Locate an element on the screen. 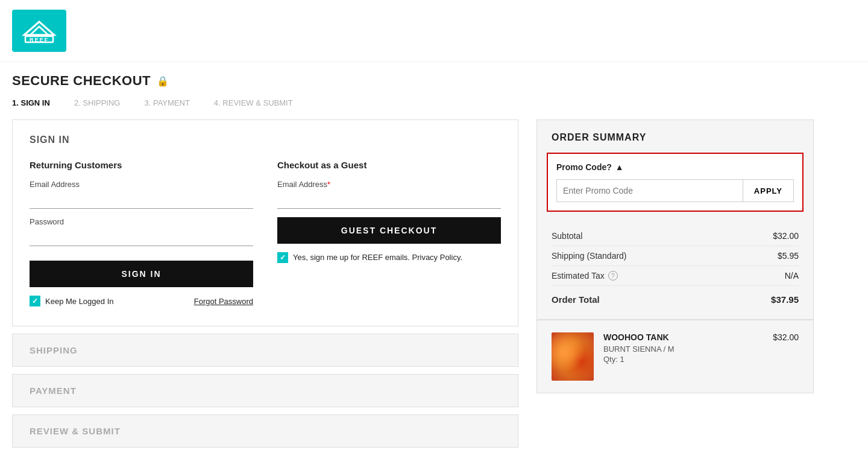 This screenshot has width=868, height=476. product-qty: Qty: 1 is located at coordinates (684, 360).